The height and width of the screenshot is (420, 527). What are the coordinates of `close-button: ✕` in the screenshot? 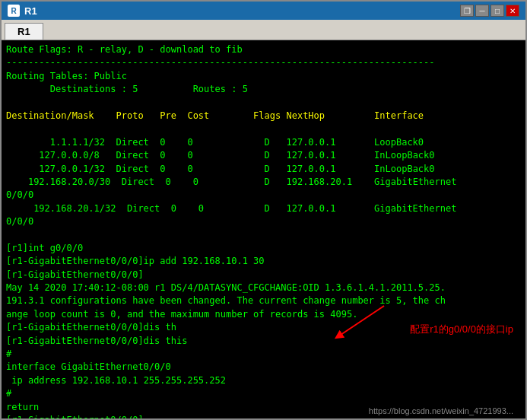 It's located at (513, 11).